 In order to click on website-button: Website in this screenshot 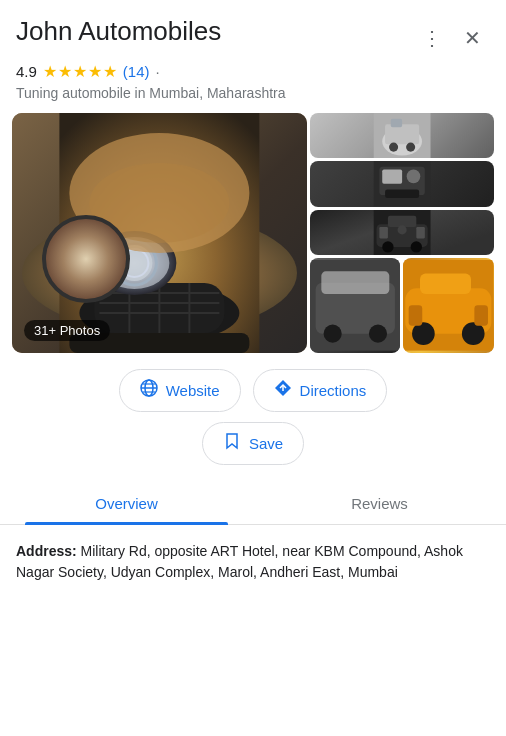, I will do `click(180, 390)`.